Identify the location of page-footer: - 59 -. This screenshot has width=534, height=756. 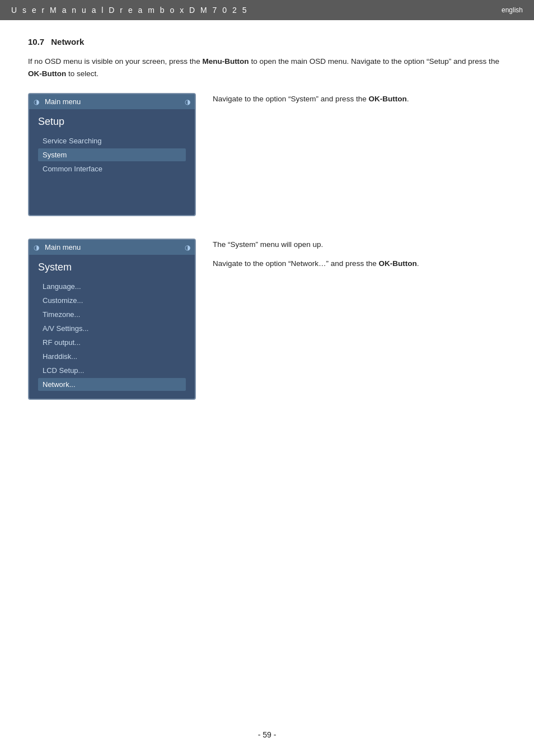
(267, 735).